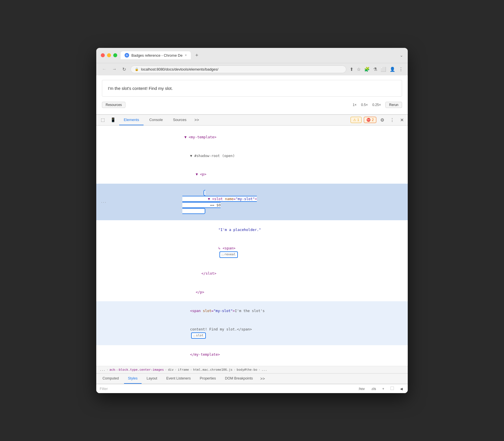 Image resolution: width=504 pixels, height=441 pixels. What do you see at coordinates (252, 105) in the screenshot?
I see `resource-bar: Resources 1× 0.5× 0.25× Rerun` at bounding box center [252, 105].